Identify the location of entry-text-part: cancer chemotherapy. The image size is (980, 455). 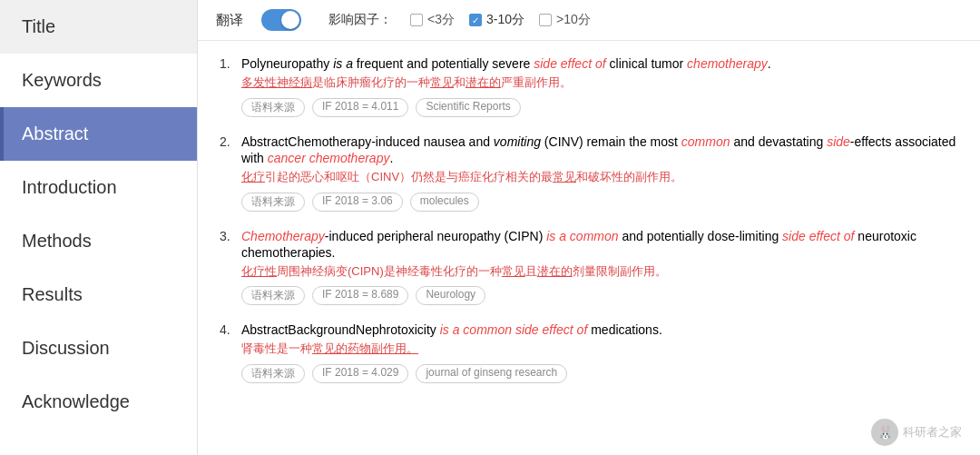
(328, 158).